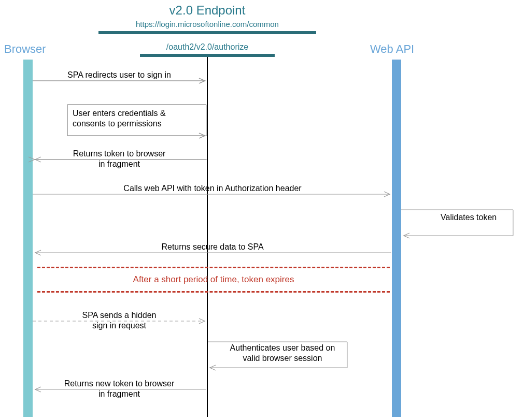 Image resolution: width=524 pixels, height=420 pixels. Describe the element at coordinates (213, 189) in the screenshot. I see `msg-m4: Calls web API with token in Authorizatio…` at that location.